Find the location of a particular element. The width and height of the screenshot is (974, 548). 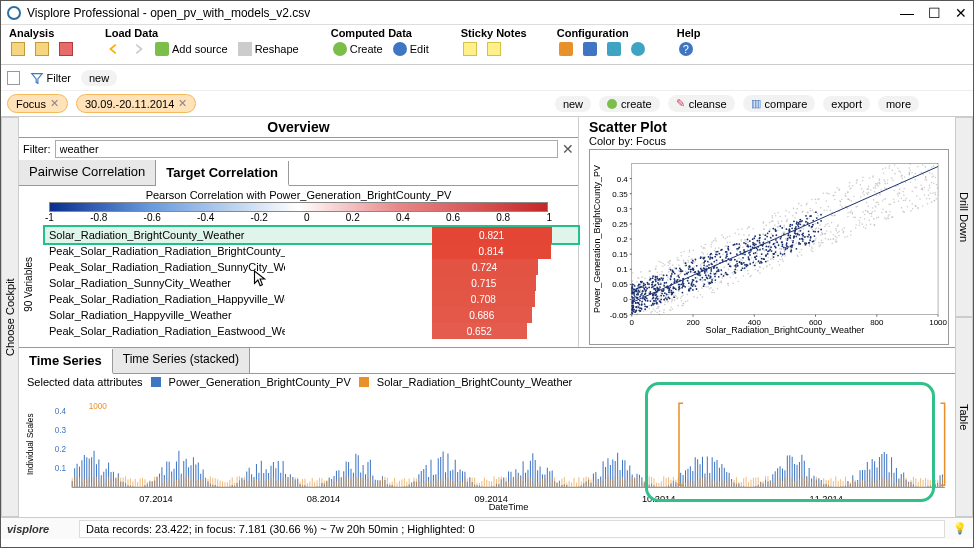

sticky-new-icon is located at coordinates (470, 49).